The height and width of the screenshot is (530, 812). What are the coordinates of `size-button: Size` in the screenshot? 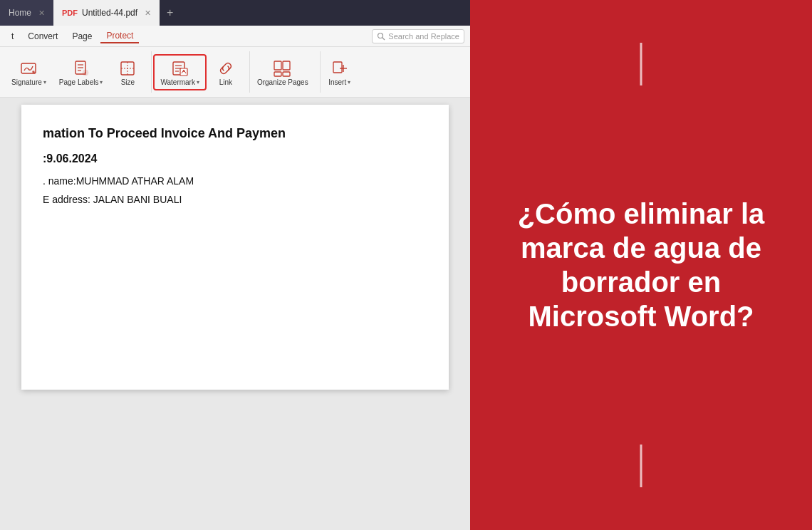 It's located at (127, 73).